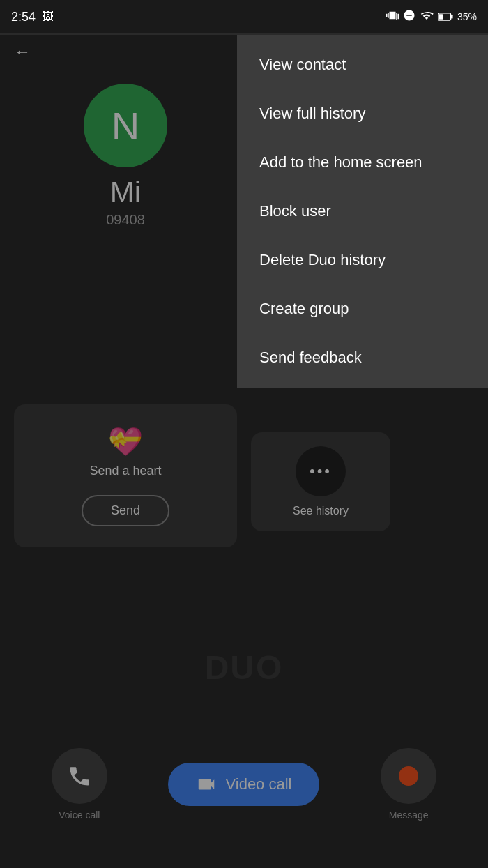 The height and width of the screenshot is (868, 488). I want to click on menu-item-block-user: Block user, so click(363, 211).